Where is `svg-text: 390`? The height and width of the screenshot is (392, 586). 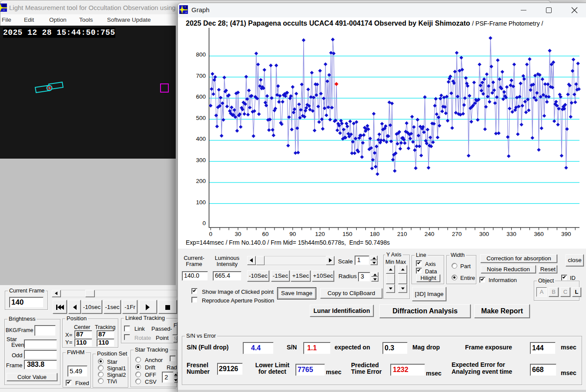
svg-text: 390 is located at coordinates (566, 234).